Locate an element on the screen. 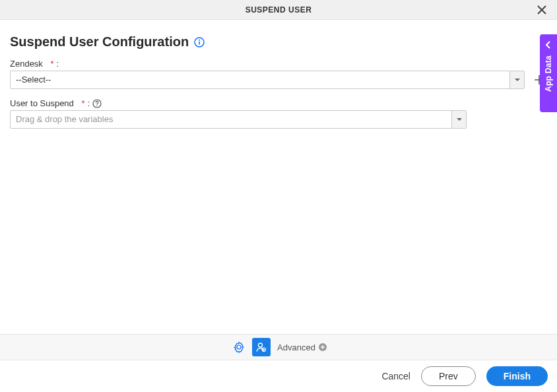 The image size is (557, 392). zendesk-field: Zendesk * : --Select-- is located at coordinates (278, 74).